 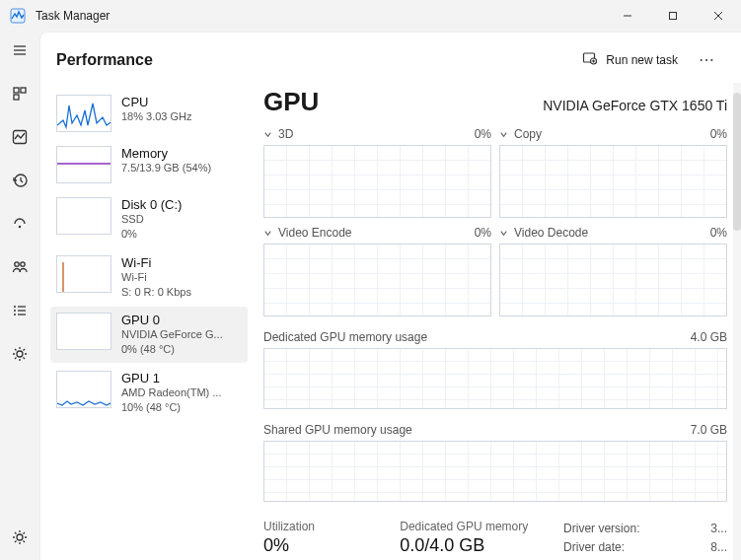 What do you see at coordinates (332, 526) in the screenshot?
I see `util-label: Utilization` at bounding box center [332, 526].